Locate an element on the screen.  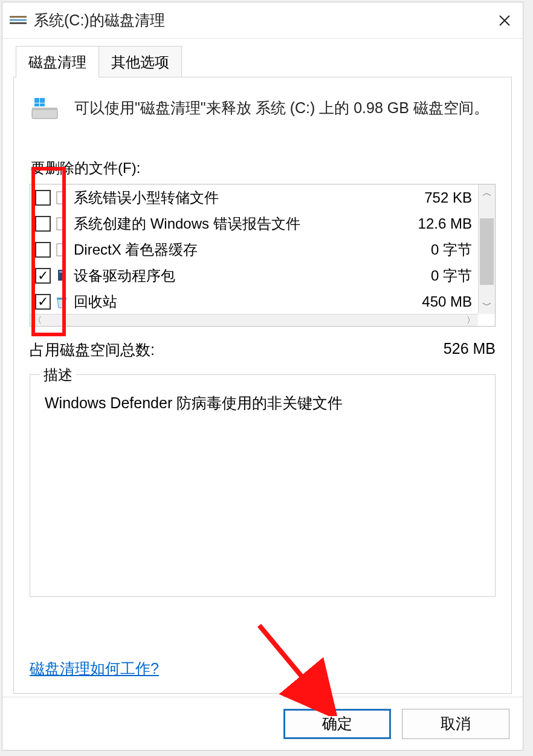
scroll-thumb is located at coordinates (487, 252).